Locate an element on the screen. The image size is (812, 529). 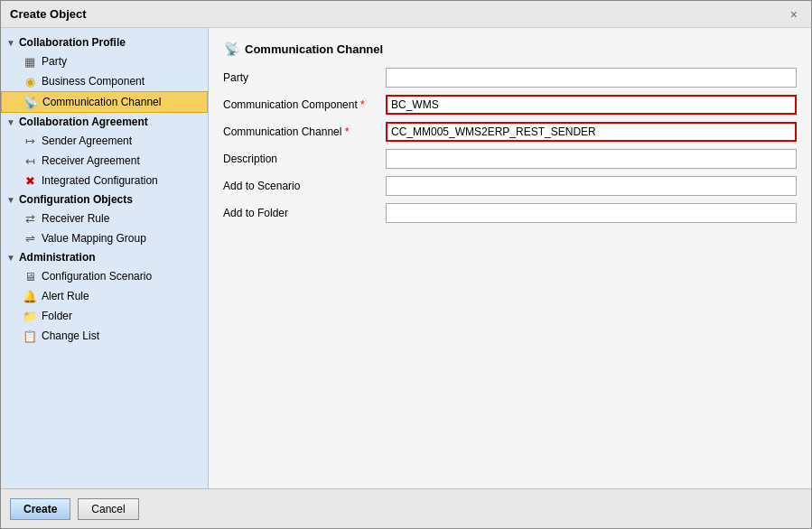
dialog-title-bar: Create Object × is located at coordinates (406, 14).